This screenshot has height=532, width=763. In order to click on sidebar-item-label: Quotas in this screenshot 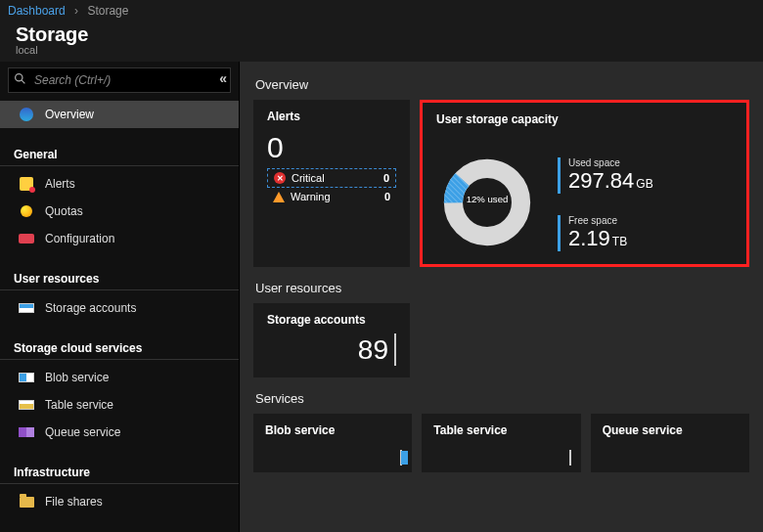, I will do `click(65, 211)`.